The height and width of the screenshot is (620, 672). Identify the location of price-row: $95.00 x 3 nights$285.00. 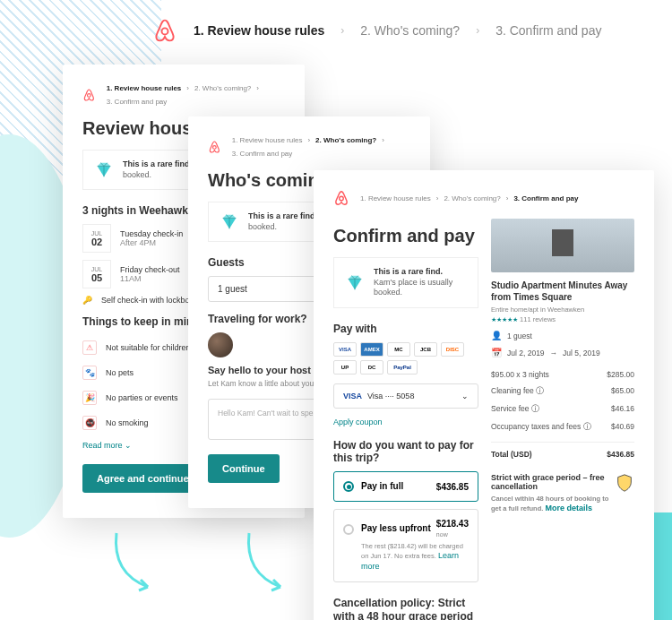
(563, 375).